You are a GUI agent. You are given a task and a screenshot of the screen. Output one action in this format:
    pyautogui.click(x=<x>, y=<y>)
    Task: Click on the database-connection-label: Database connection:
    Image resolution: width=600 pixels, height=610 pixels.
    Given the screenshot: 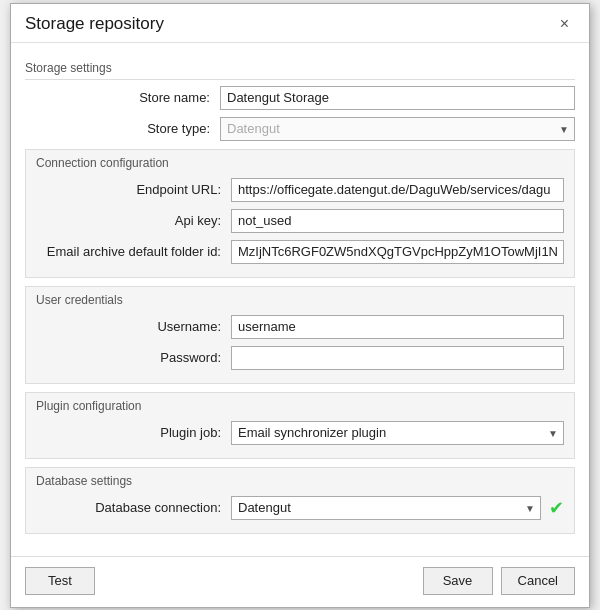 What is the action you would take?
    pyautogui.click(x=134, y=508)
    